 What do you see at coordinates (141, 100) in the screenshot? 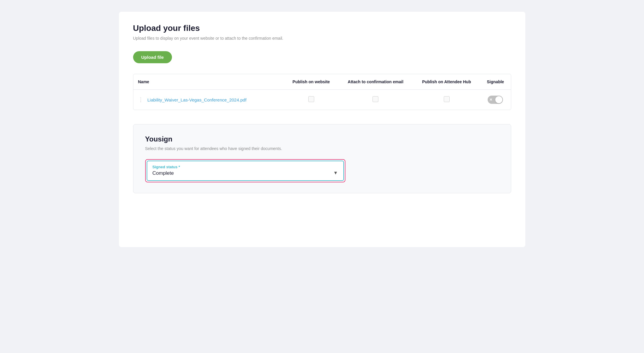
I see `drag-handle-icon: ⋮` at bounding box center [141, 100].